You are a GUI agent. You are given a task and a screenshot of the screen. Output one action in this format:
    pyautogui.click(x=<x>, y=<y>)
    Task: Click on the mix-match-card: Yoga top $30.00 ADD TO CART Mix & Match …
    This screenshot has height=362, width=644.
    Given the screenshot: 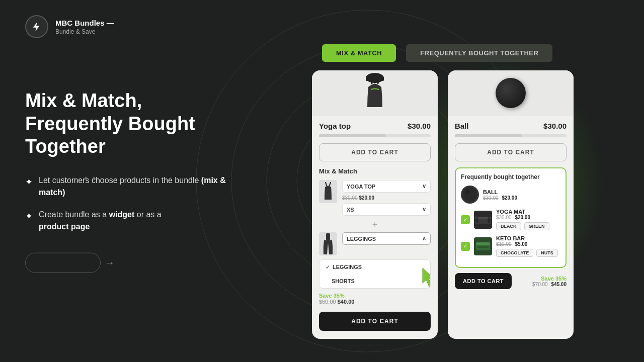 What is the action you would take?
    pyautogui.click(x=375, y=205)
    